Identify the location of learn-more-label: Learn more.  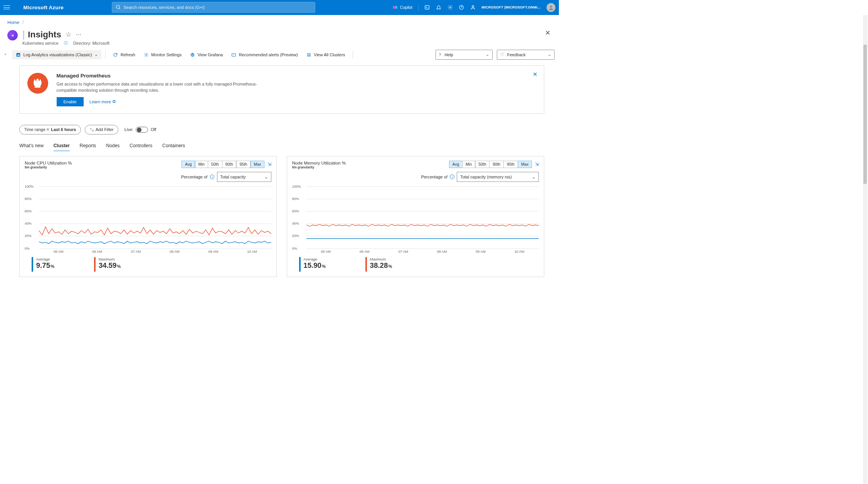
(100, 102).